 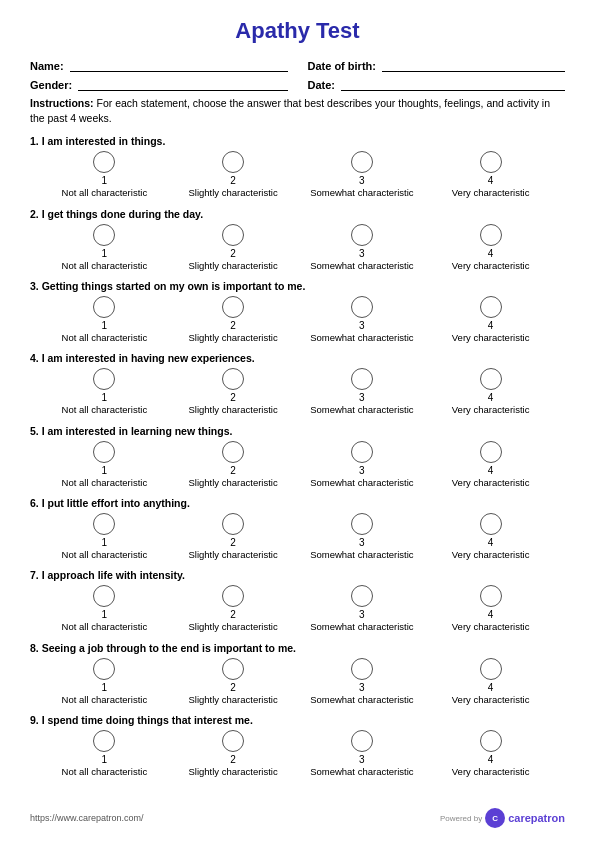 I want to click on radio-q6-opt3, so click(x=362, y=524).